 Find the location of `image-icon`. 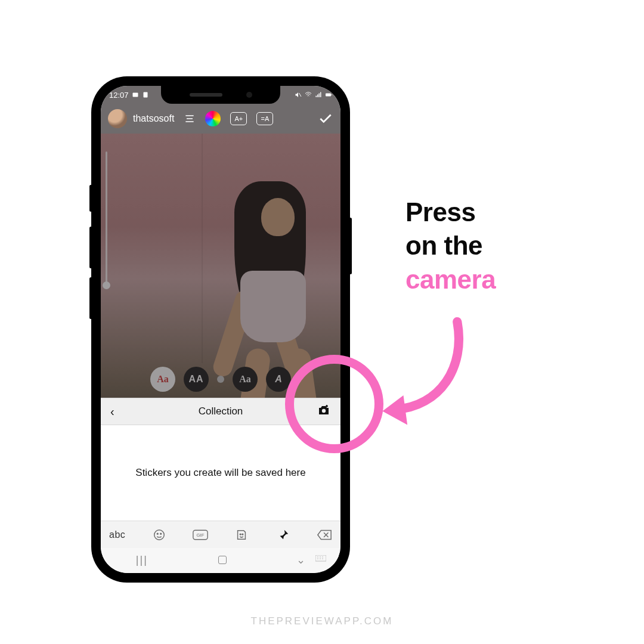

image-icon is located at coordinates (135, 95).